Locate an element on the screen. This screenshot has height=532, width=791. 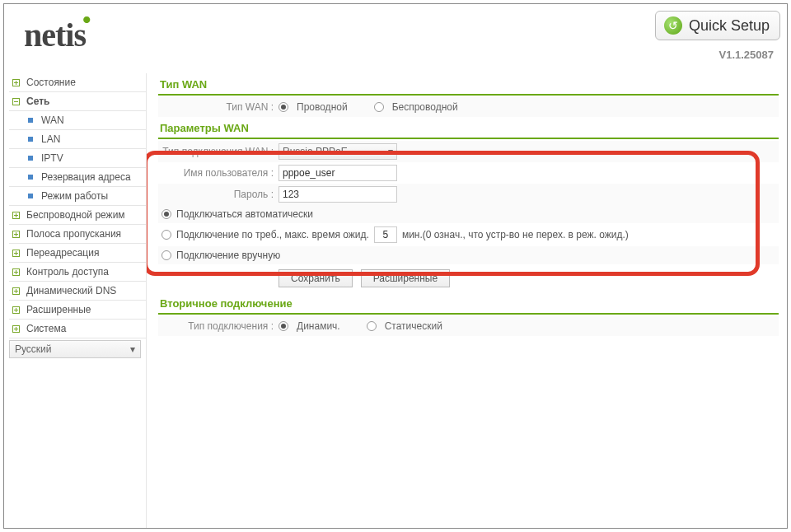
section-secondary-title: Вторичное подключение is located at coordinates (468, 303).